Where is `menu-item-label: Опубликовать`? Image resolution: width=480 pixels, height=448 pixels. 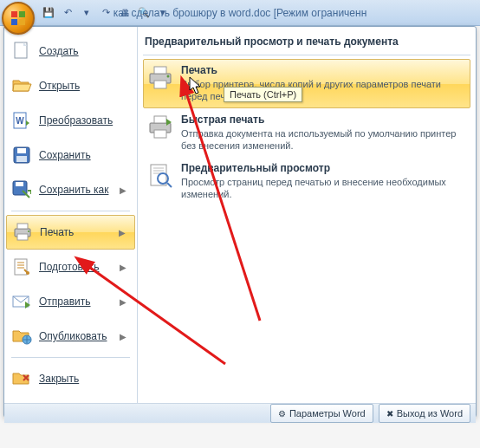
menu-item-label: Опубликовать is located at coordinates (78, 336).